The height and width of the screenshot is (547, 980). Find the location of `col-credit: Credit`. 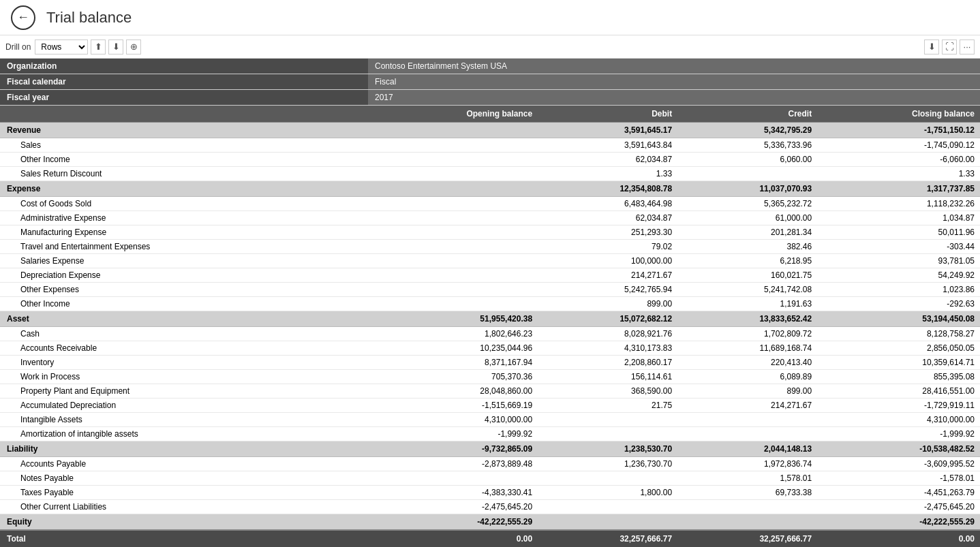

col-credit: Credit is located at coordinates (747, 114).